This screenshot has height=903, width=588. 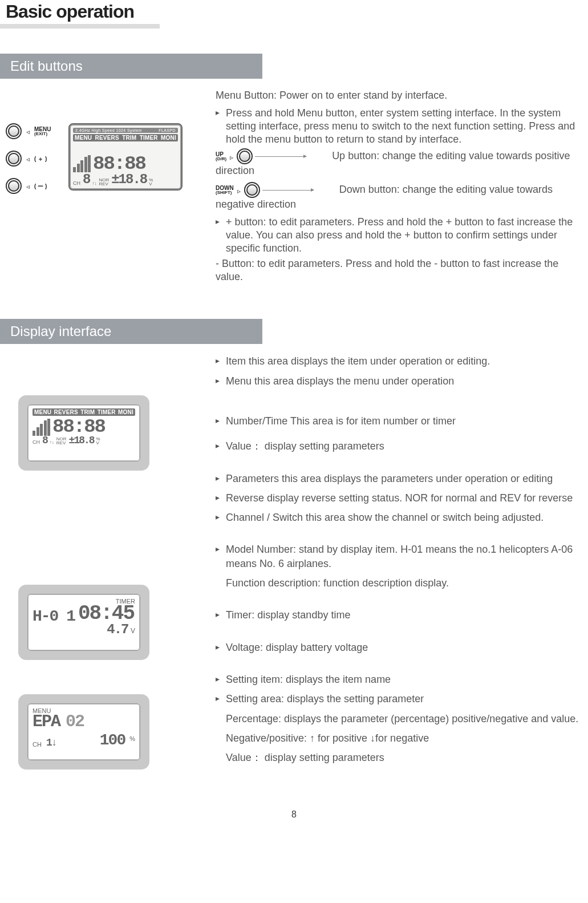 What do you see at coordinates (245, 156) in the screenshot?
I see `up-dial-icon` at bounding box center [245, 156].